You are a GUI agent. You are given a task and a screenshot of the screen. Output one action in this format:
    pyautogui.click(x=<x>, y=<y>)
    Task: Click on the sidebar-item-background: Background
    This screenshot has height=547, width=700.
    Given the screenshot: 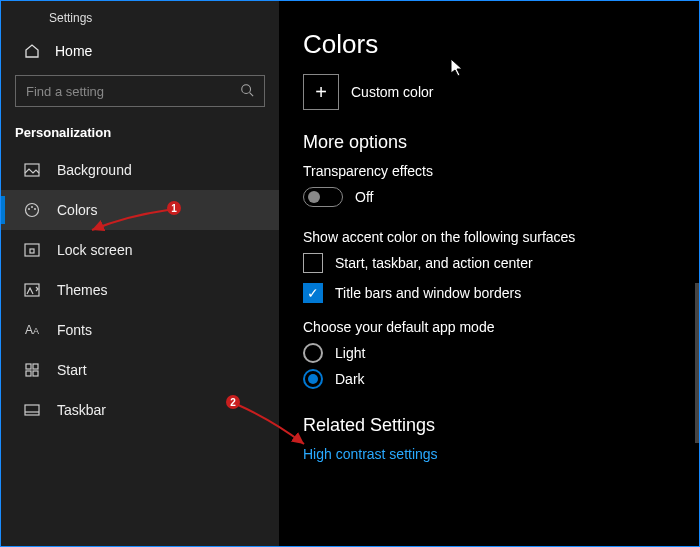 What is the action you would take?
    pyautogui.click(x=140, y=170)
    